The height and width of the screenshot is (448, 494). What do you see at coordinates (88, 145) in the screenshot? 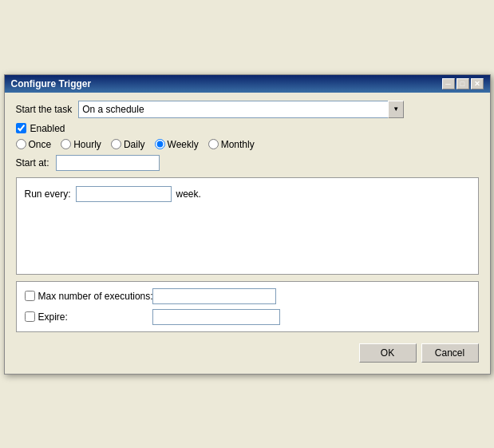
I see `hourly-label: Hourly` at bounding box center [88, 145].